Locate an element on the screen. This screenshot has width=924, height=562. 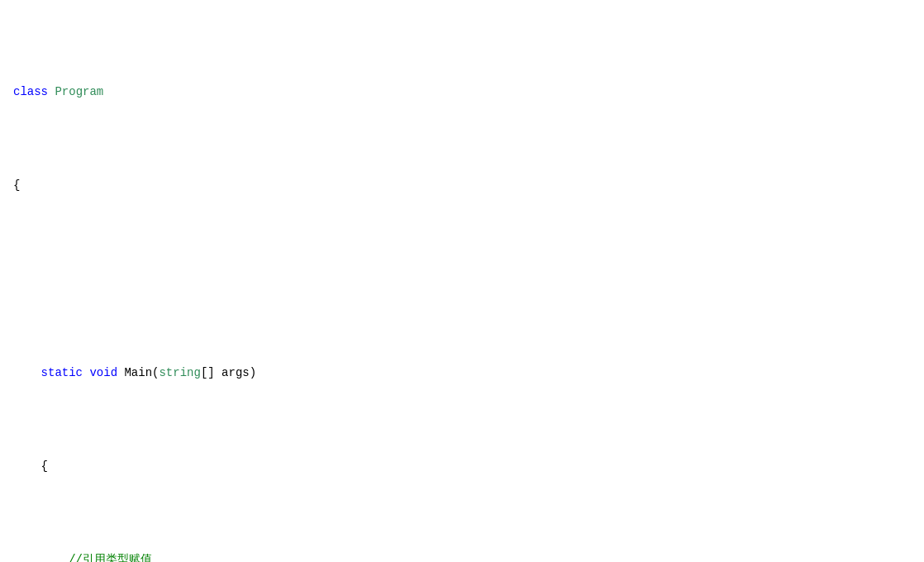
brace-open: { is located at coordinates (17, 185).